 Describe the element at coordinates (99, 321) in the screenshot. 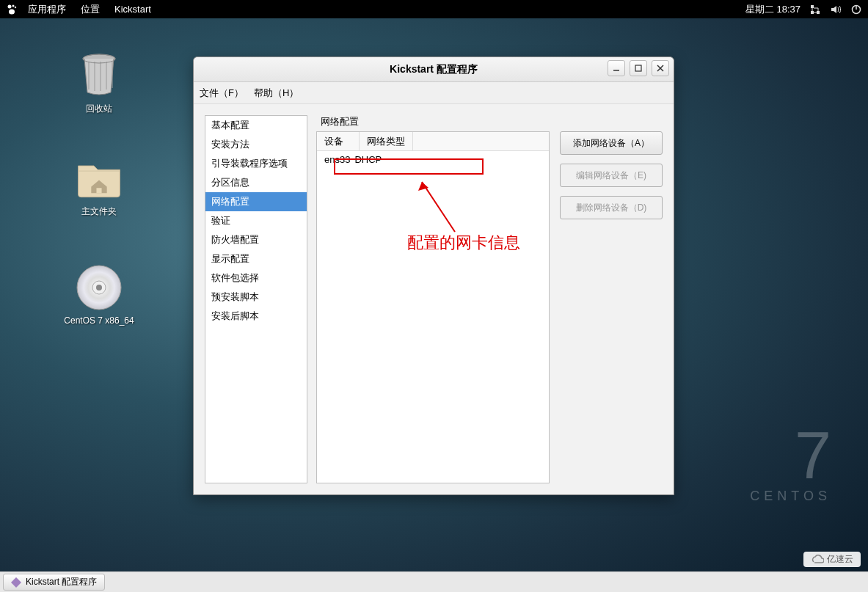

I see `desktop-icon-label: CentOS 7 x86_64` at that location.